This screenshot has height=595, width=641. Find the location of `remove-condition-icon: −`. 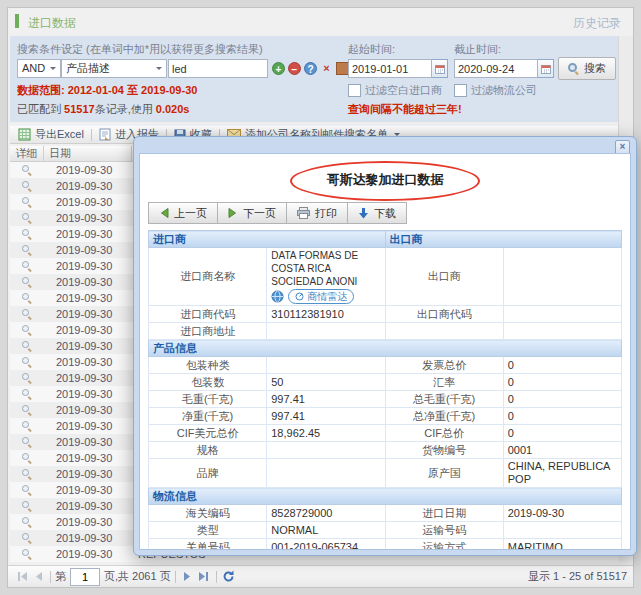

remove-condition-icon: − is located at coordinates (294, 68).